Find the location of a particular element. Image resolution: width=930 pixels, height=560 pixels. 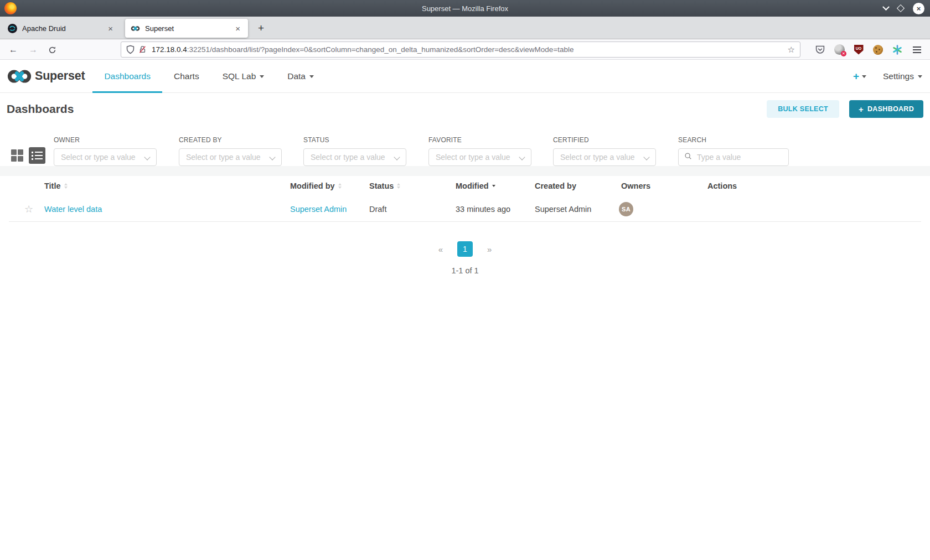

section-divider is located at coordinates (465, 171).